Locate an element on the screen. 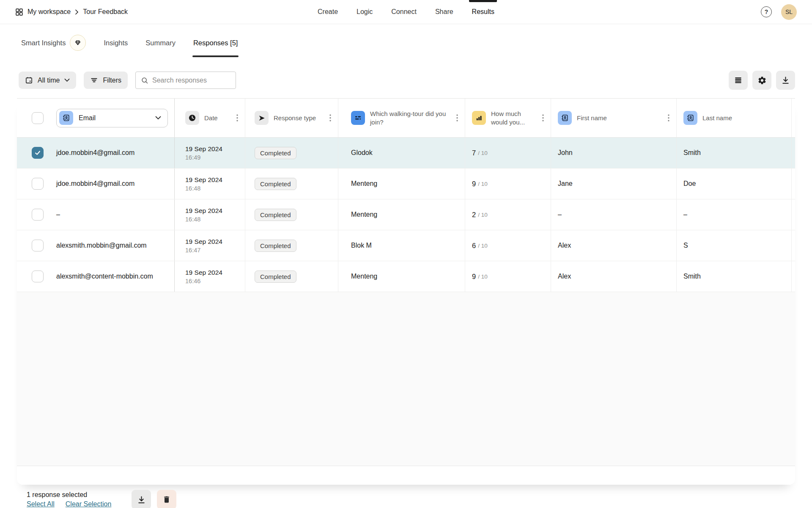 The image size is (812, 508). date-filter-button: All time is located at coordinates (47, 80).